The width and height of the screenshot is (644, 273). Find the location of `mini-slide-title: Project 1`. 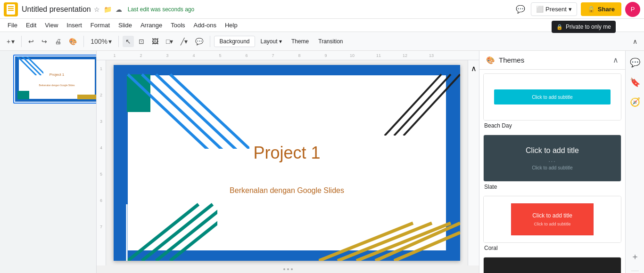

mini-slide-title: Project 1 is located at coordinates (57, 74).